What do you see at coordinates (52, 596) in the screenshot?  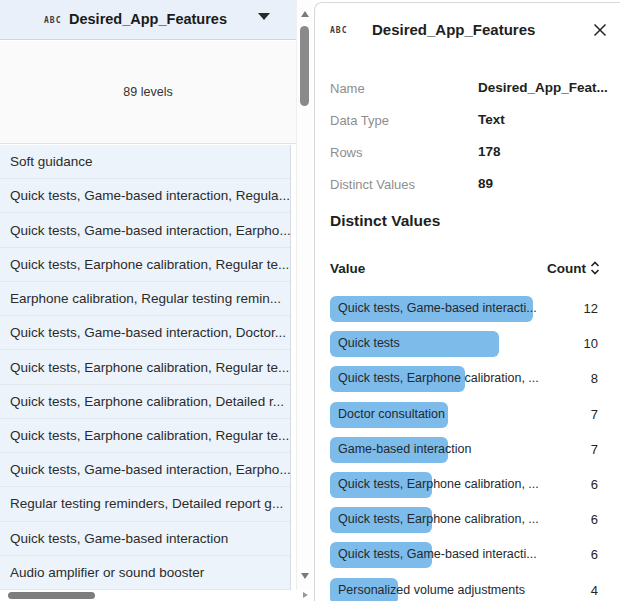 I see `horizontal-scrollbar-thumb` at bounding box center [52, 596].